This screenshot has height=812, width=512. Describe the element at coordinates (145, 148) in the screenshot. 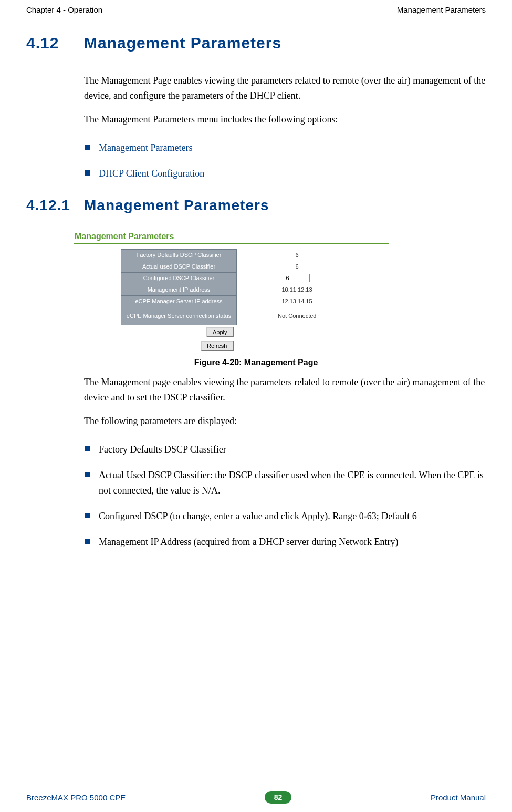

I see `menu-link: Management Parameters` at that location.